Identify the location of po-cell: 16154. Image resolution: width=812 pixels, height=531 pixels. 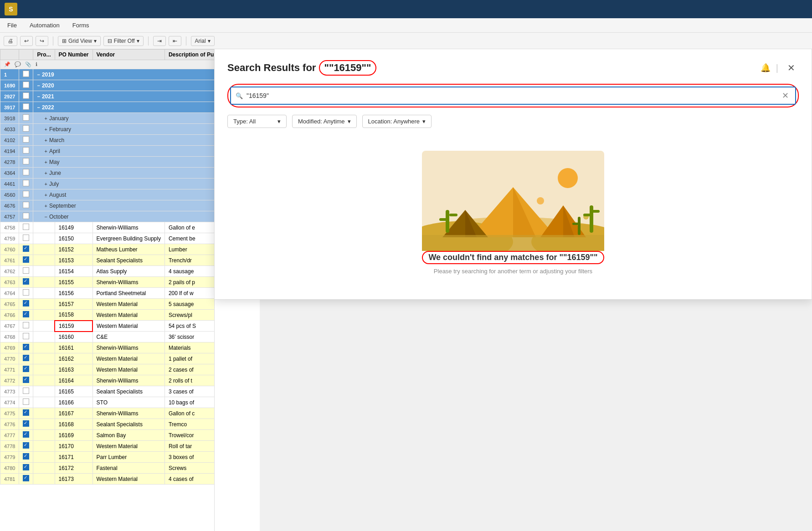
(74, 271).